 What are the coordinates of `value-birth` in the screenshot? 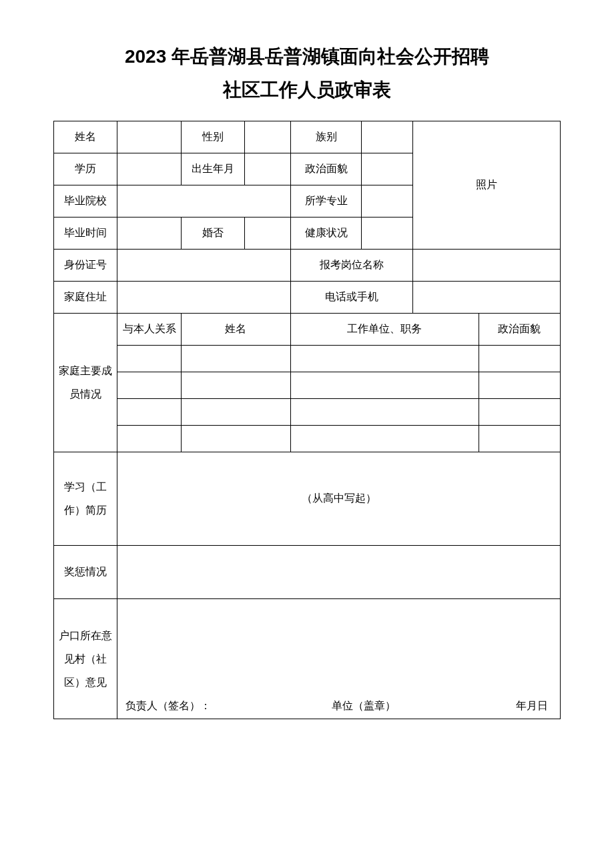 It's located at (268, 169).